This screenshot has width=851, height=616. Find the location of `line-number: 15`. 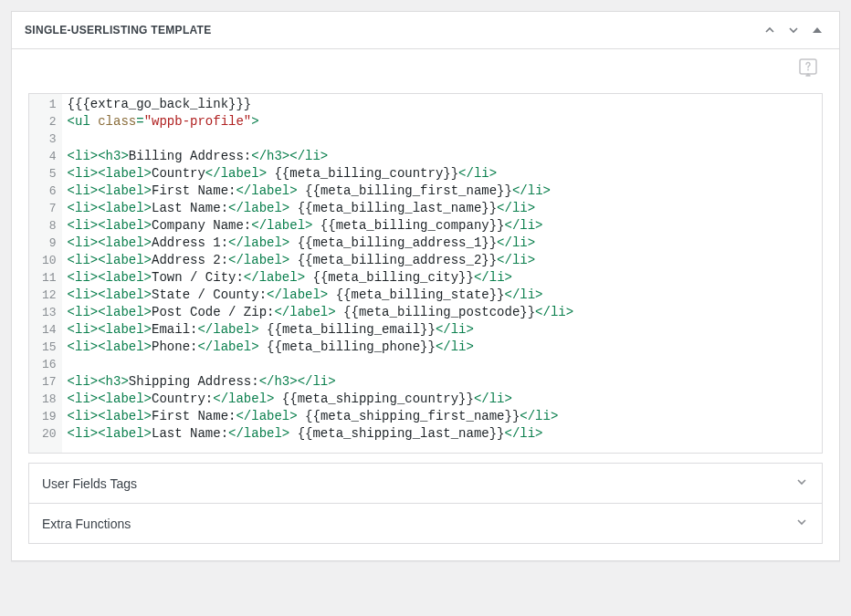

line-number: 15 is located at coordinates (49, 347).